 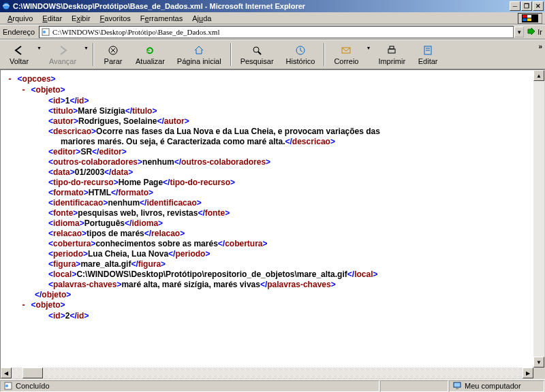 I want to click on xml-element: <tipo-do-recurso>Home Page</tipo-do-recu…, so click(x=272, y=182).